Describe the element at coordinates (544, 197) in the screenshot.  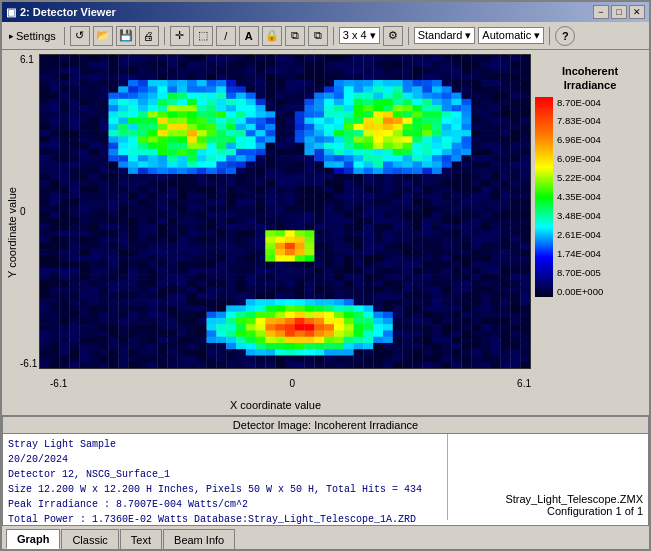
I see `colorbar-gradient` at that location.